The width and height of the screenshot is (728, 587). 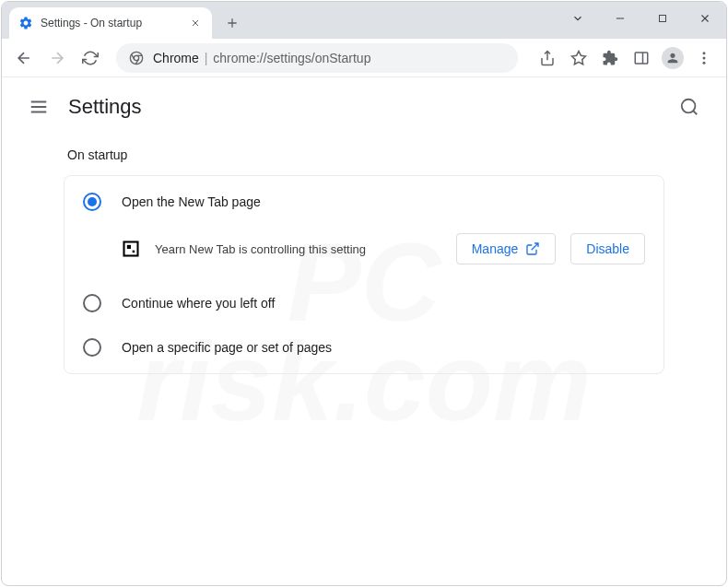 What do you see at coordinates (114, 23) in the screenshot?
I see `tab-title: Settings - On startup` at bounding box center [114, 23].